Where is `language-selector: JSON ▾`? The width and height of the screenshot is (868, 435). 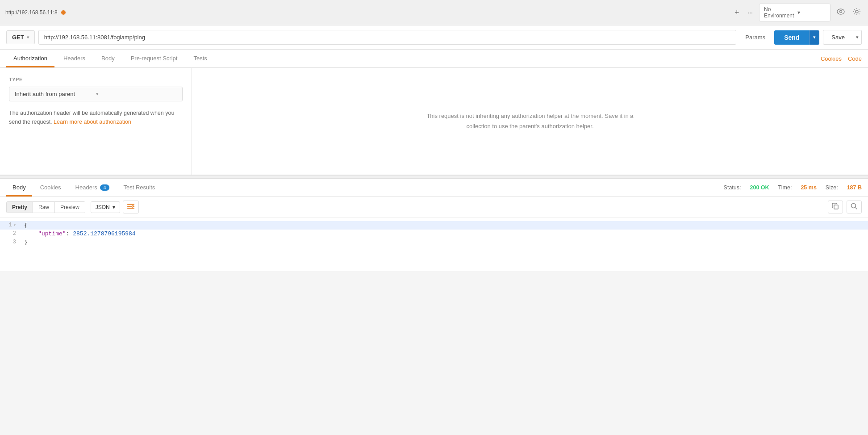
language-selector: JSON ▾ is located at coordinates (105, 207).